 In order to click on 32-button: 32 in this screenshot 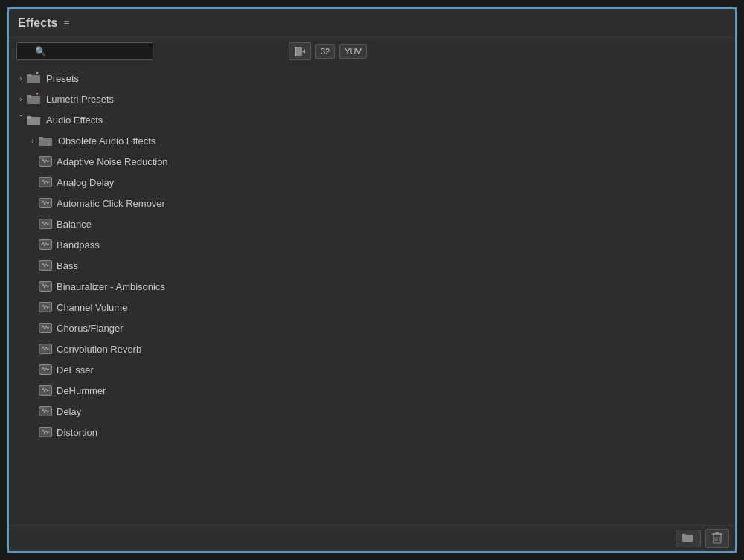, I will do `click(325, 51)`.